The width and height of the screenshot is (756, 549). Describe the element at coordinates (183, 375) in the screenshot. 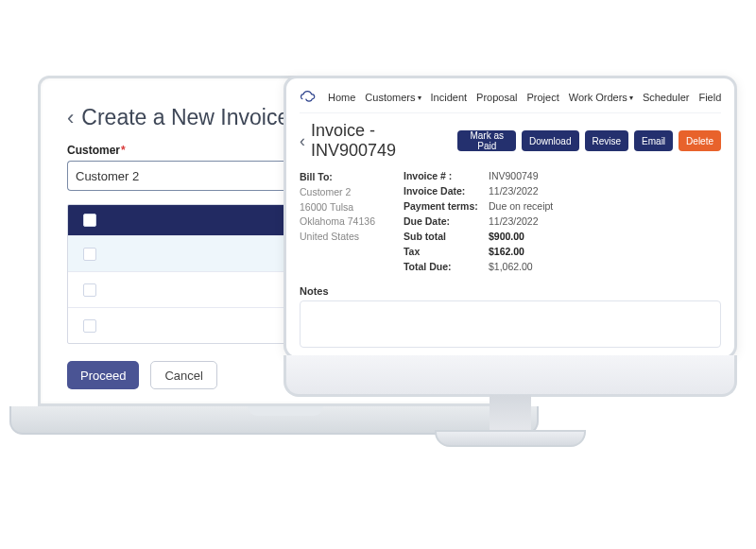

I see `cancel-button: Cancel` at that location.